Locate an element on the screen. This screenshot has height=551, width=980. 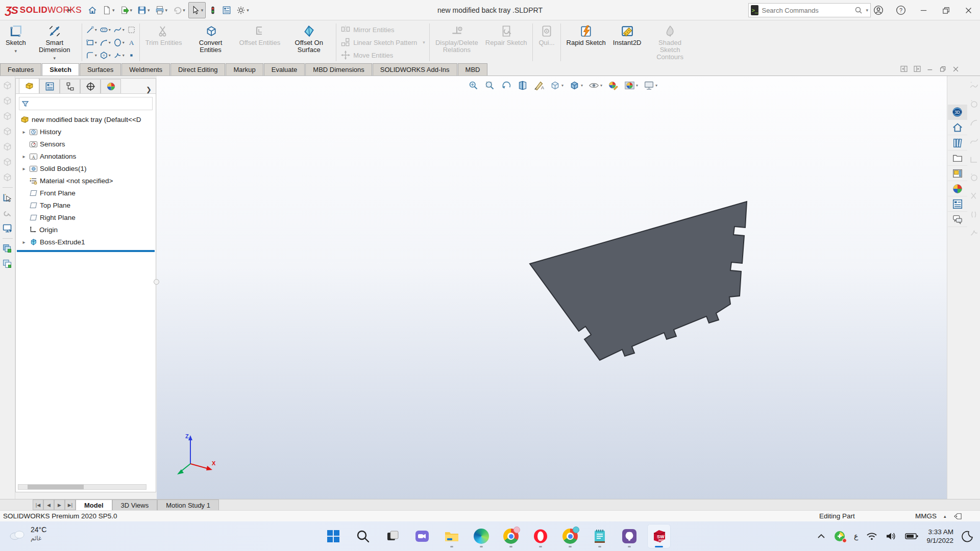
home-button is located at coordinates (92, 10).